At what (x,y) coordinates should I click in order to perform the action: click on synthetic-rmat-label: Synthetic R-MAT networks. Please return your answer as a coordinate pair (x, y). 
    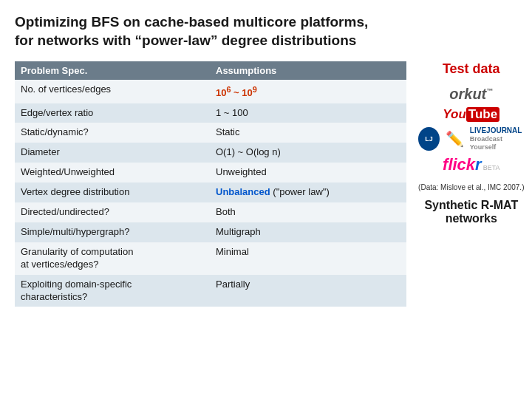
    Looking at the image, I should click on (471, 212).